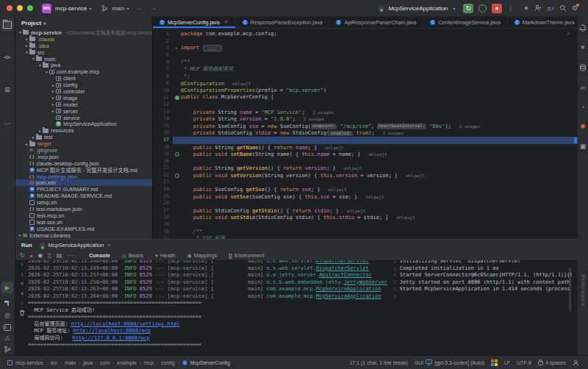 The image size is (588, 369). What do you see at coordinates (168, 363) in the screenshot?
I see `breadcrumb-item: config` at bounding box center [168, 363].